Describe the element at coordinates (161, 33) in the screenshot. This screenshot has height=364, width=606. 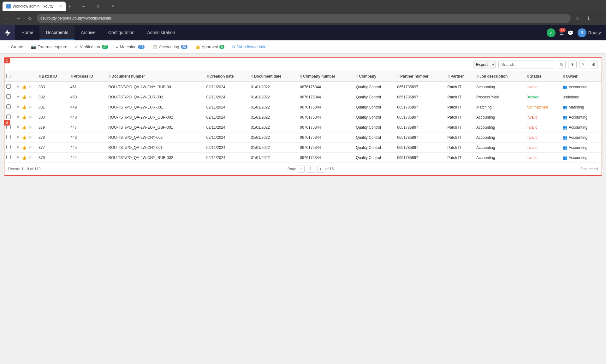
I see `nav-item-administration: Administration` at that location.